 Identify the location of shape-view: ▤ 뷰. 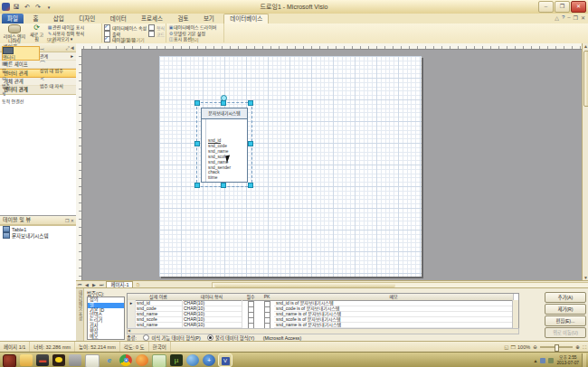
(20, 67).